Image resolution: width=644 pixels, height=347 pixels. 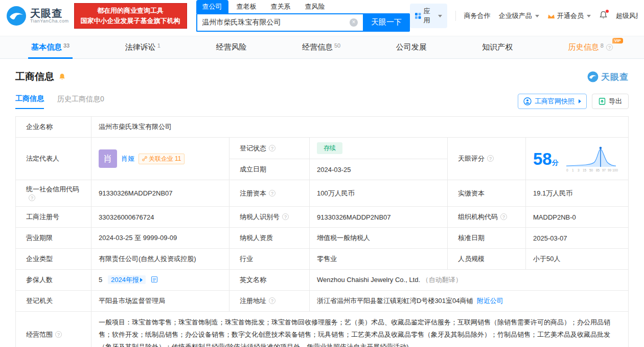 I want to click on company-type-value: 有限责任公司(自然人投资或控股), so click(x=160, y=259).